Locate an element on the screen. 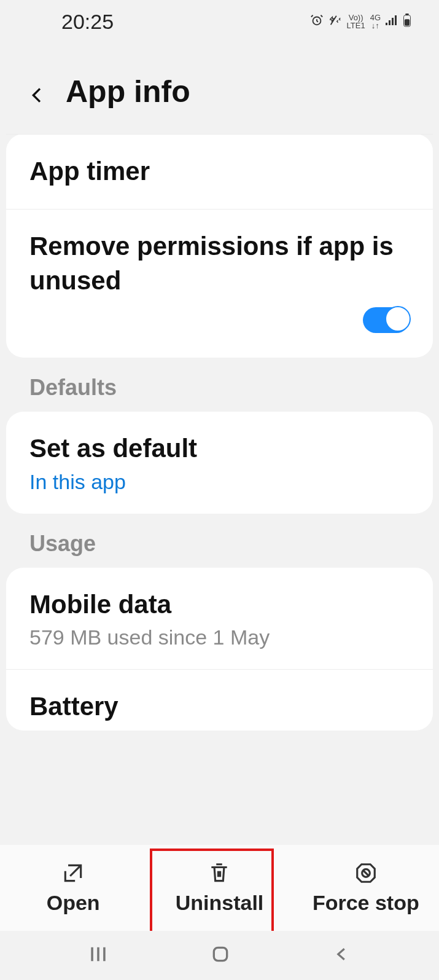 Image resolution: width=439 pixels, height=980 pixels. signal-icon is located at coordinates (392, 22).